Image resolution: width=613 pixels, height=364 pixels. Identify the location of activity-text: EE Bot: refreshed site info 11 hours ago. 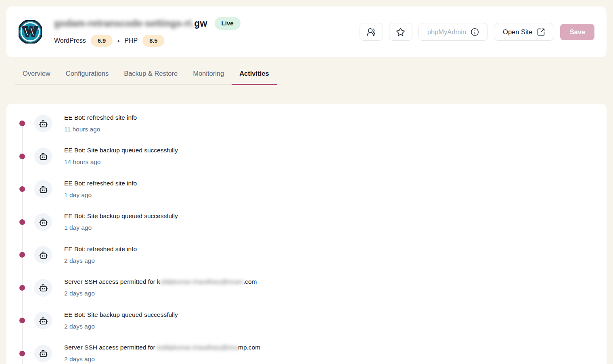
(100, 123).